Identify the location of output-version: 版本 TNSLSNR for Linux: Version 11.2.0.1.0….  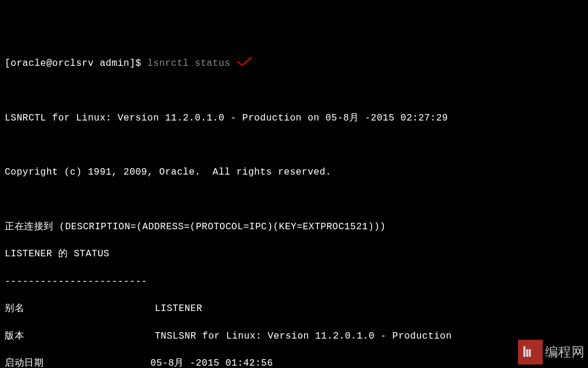
(294, 336).